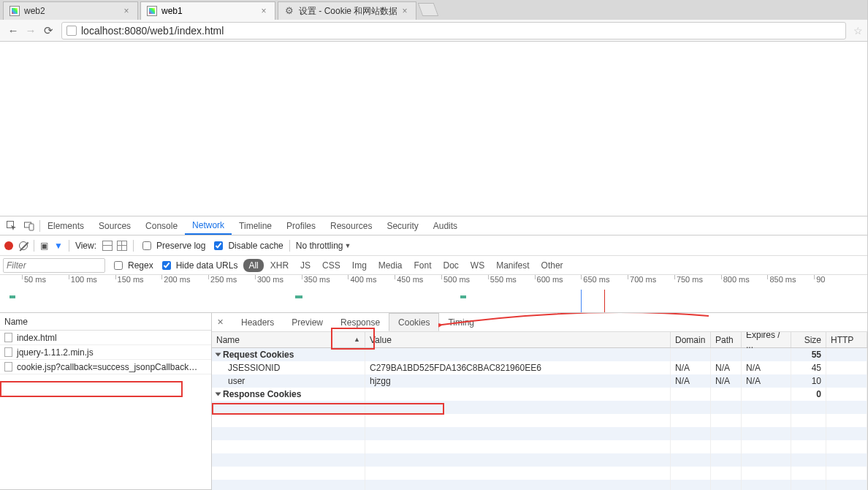  Describe the element at coordinates (66, 225) in the screenshot. I see `devtools-tab-elements: Elements` at that location.